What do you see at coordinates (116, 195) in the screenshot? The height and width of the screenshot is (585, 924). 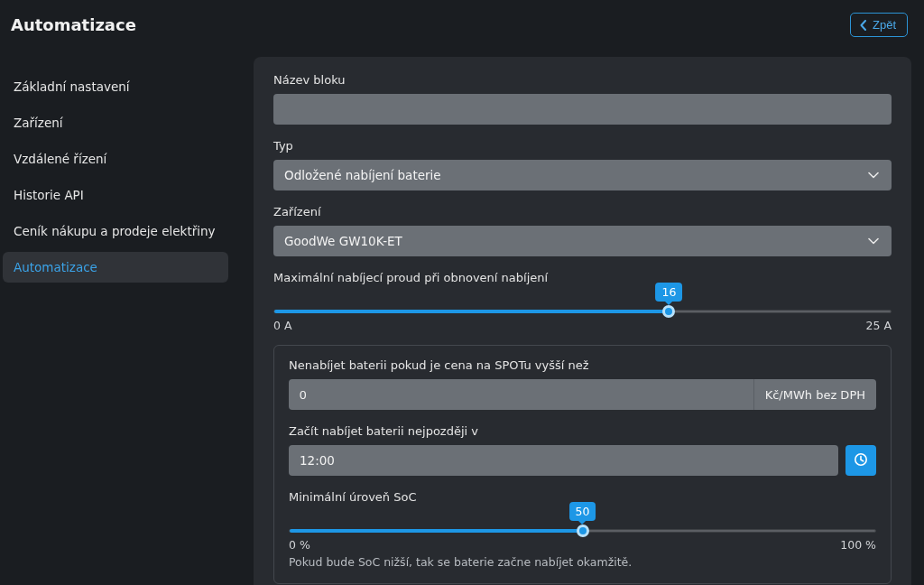 I see `sidebar-item-api-history: Historie API` at bounding box center [116, 195].